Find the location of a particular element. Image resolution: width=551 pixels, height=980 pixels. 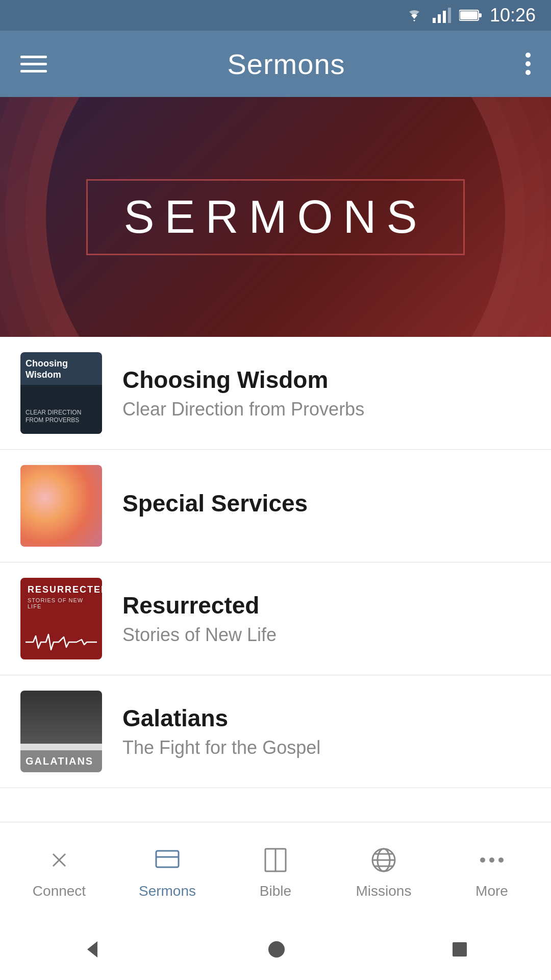

sermon-subtitle: The Fight for the Gospel is located at coordinates (327, 748).